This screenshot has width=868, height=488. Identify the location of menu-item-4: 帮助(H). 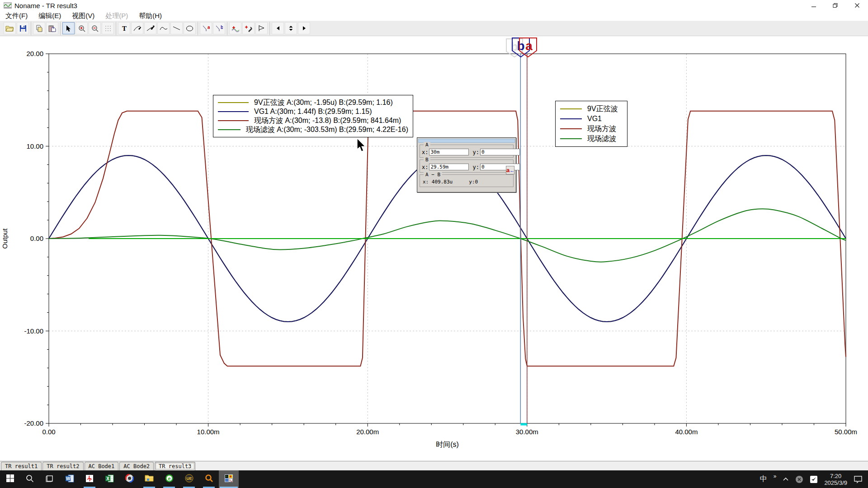
(150, 16).